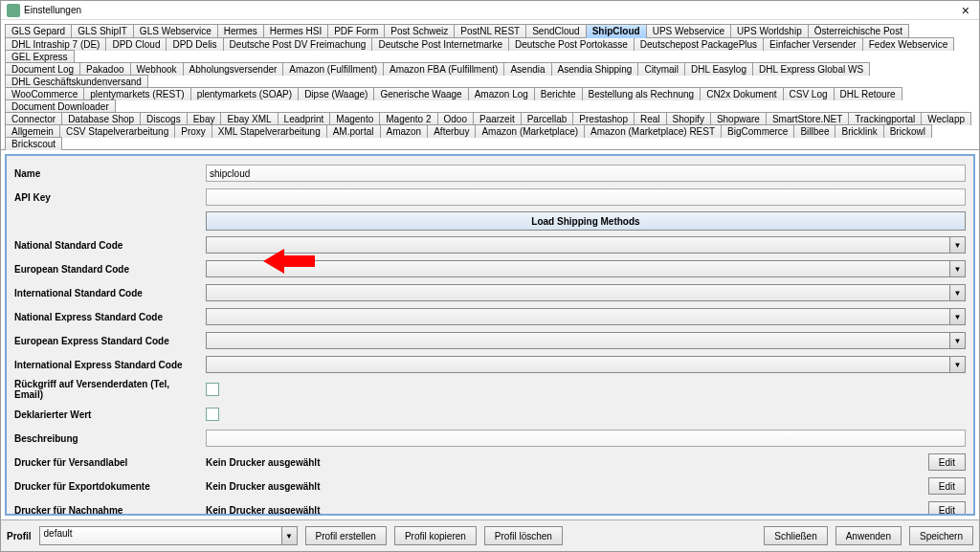 The height and width of the screenshot is (552, 980). Describe the element at coordinates (56, 44) in the screenshot. I see `tab-dhl-intraship-7-de-: DHL Intraship 7 (DE)` at that location.